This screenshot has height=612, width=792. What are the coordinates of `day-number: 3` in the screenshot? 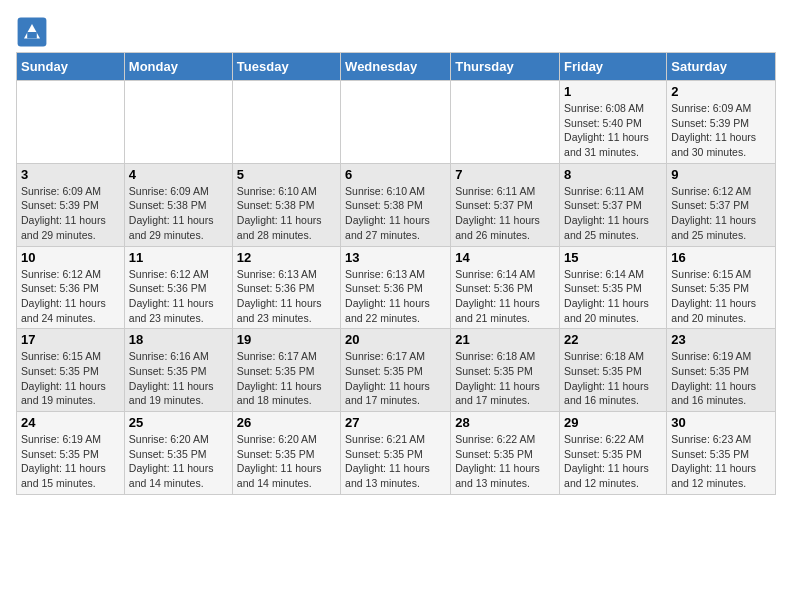 It's located at (70, 174).